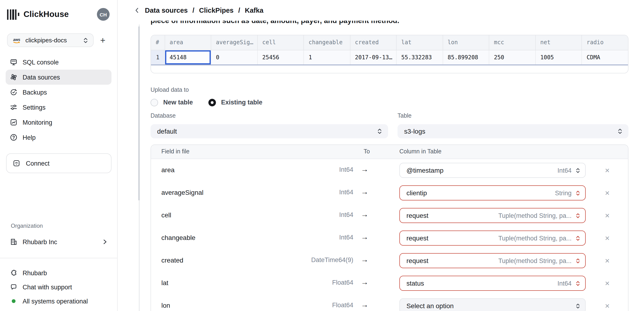  I want to click on column-value: @timestamp, so click(480, 170).